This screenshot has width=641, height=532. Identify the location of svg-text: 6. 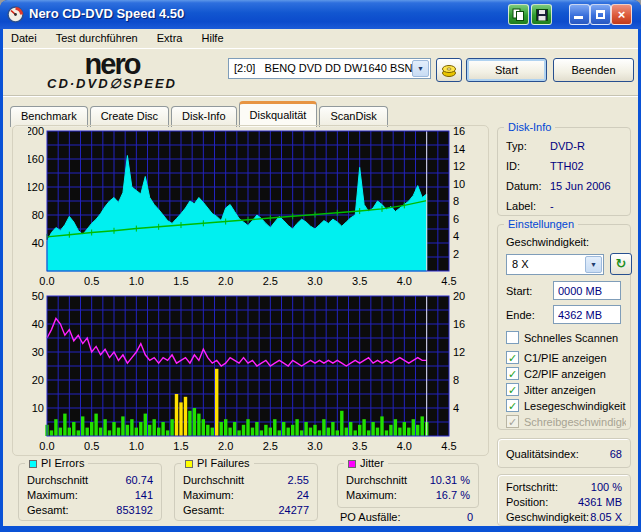
(456, 219).